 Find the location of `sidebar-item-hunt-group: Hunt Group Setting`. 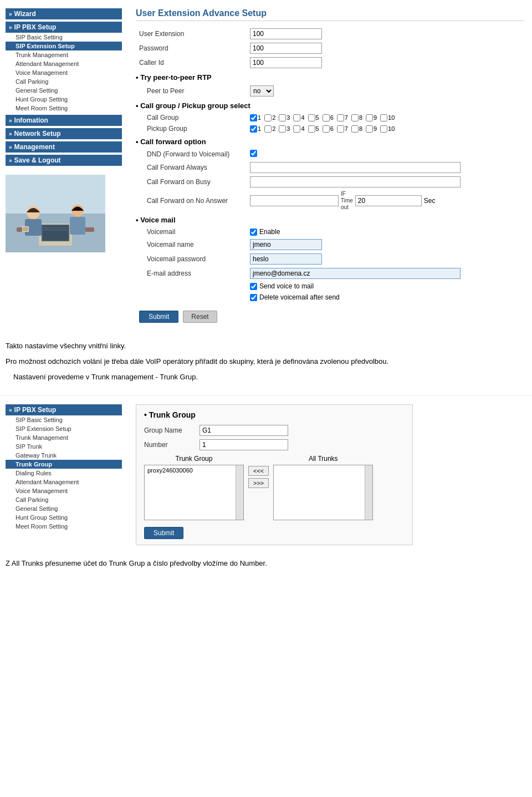

sidebar-item-hunt-group: Hunt Group Setting is located at coordinates (64, 99).